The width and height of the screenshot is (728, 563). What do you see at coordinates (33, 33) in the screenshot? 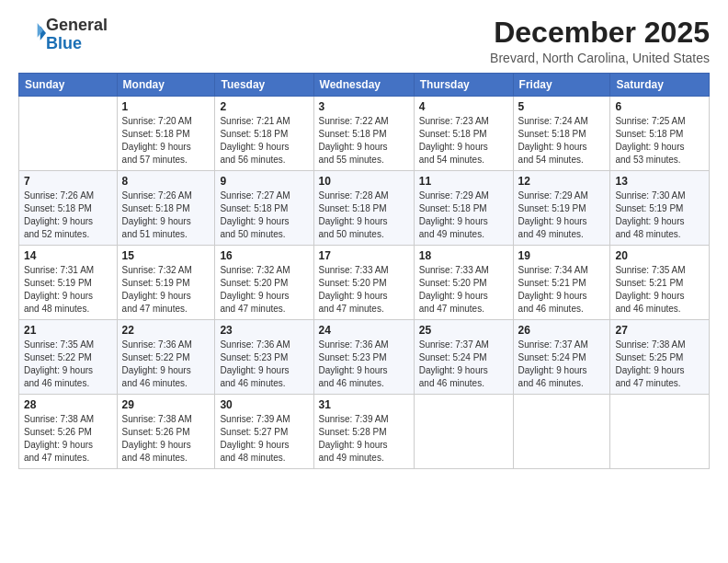
I see `logo-icon` at bounding box center [33, 33].